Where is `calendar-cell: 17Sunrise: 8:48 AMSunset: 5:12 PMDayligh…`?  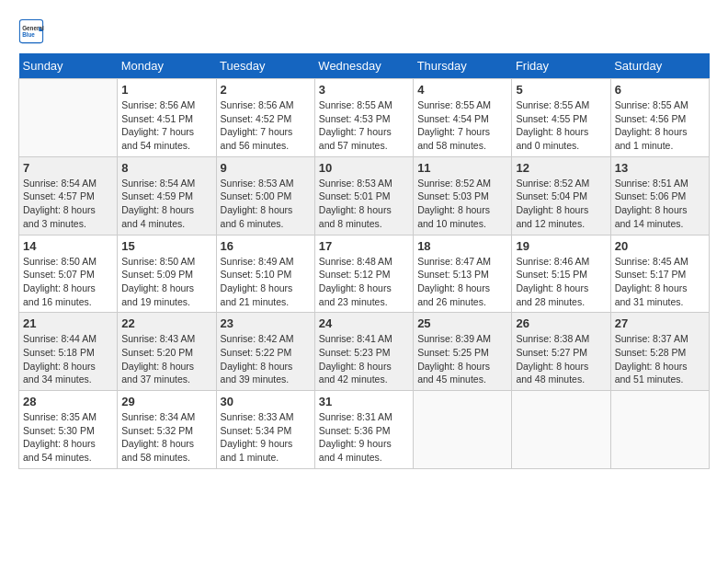
calendar-cell: 17Sunrise: 8:48 AMSunset: 5:12 PMDayligh… is located at coordinates (364, 274).